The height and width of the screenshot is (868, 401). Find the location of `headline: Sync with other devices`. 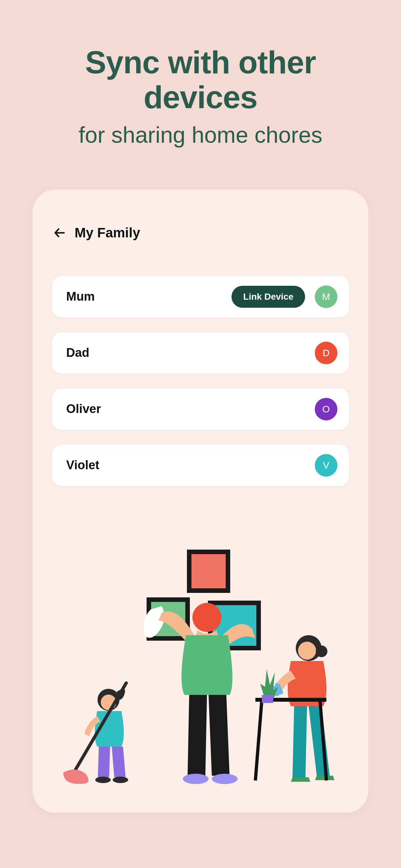

headline: Sync with other devices is located at coordinates (201, 80).